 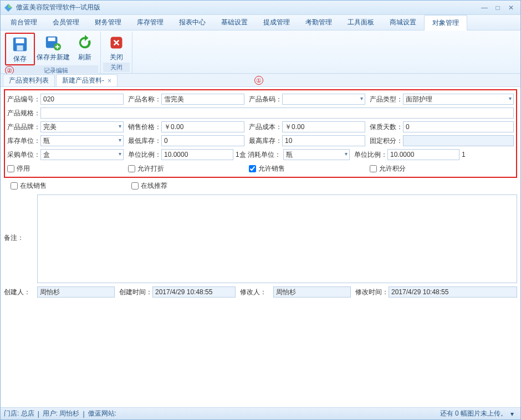 What do you see at coordinates (277, 113) in the screenshot?
I see `input-spec` at bounding box center [277, 113].